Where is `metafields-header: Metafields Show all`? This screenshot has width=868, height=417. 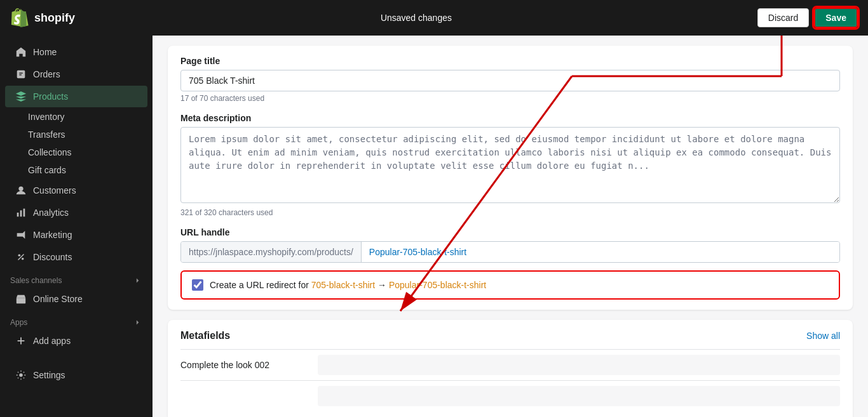 metafields-header: Metafields Show all is located at coordinates (510, 336).